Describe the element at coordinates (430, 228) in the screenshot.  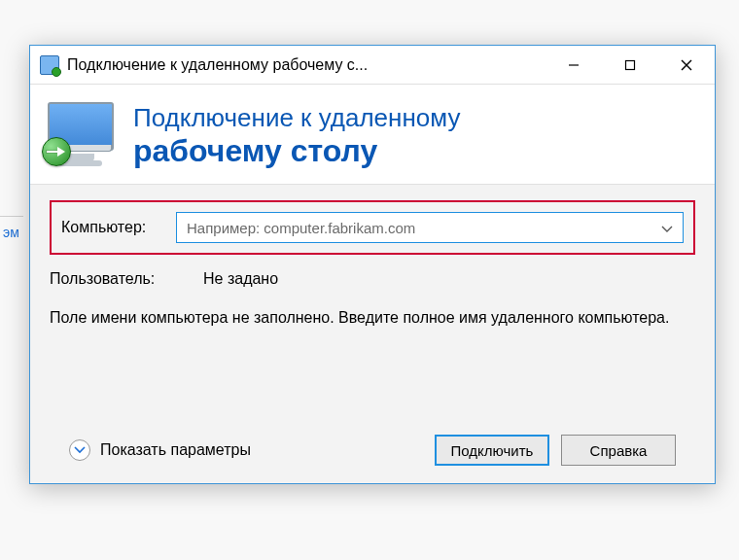
I see `computer-combobox: Например: computer.fabrikam.com` at that location.